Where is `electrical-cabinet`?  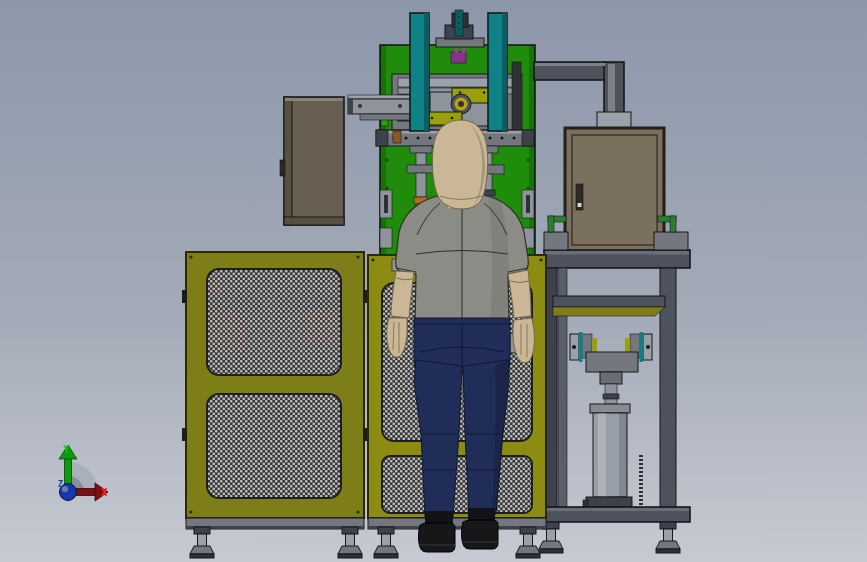
electrical-cabinet is located at coordinates (614, 190).